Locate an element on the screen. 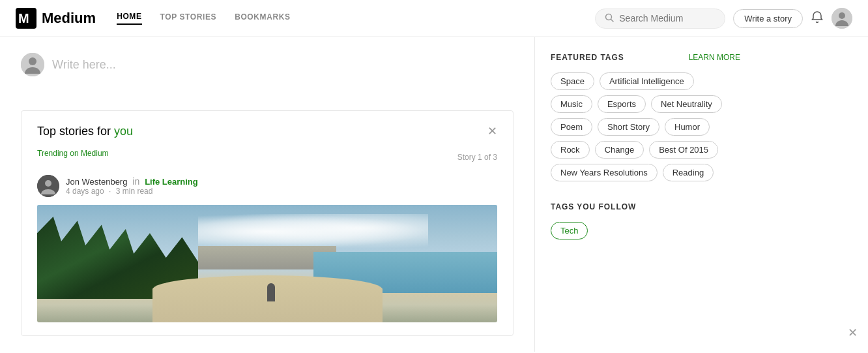 The height and width of the screenshot is (353, 868). logo-text: Medium is located at coordinates (69, 18).